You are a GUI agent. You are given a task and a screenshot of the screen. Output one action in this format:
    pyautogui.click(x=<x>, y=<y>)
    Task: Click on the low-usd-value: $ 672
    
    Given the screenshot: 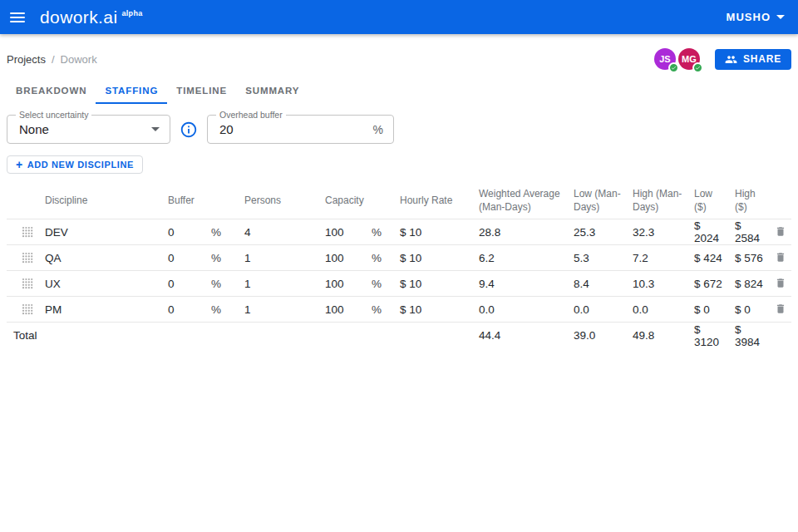 What is the action you would take?
    pyautogui.click(x=708, y=284)
    